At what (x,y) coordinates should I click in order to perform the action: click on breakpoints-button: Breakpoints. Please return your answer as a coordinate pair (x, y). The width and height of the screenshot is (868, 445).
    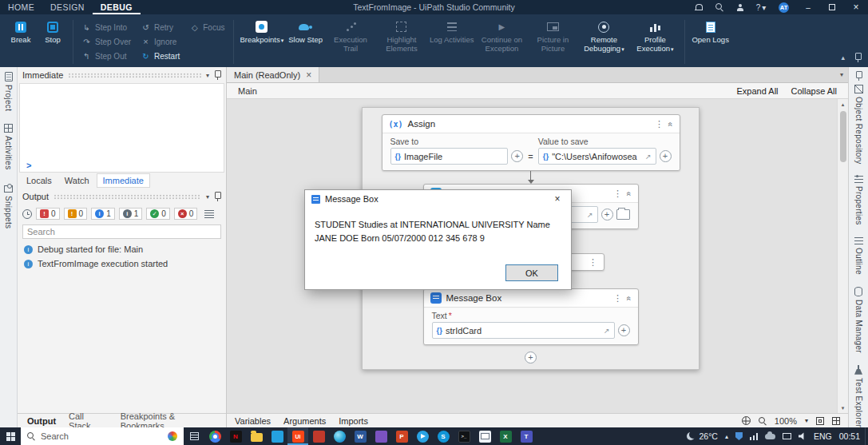
    Looking at the image, I should click on (262, 32).